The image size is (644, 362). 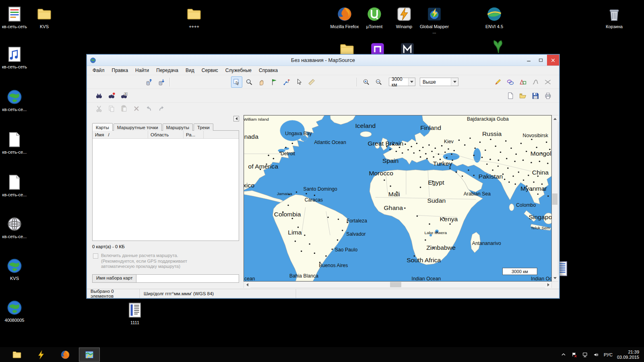 What do you see at coordinates (135, 313) in the screenshot?
I see `desktop-icon-1111: 1111` at bounding box center [135, 313].